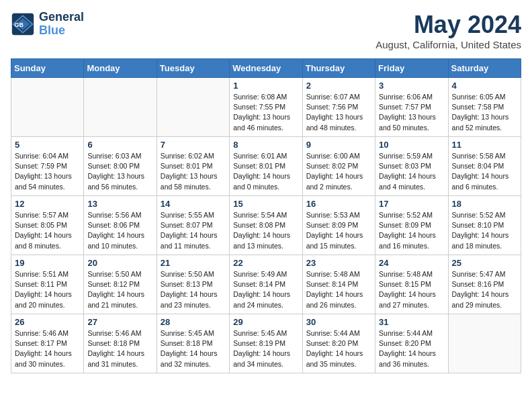 The image size is (532, 411). What do you see at coordinates (47, 349) in the screenshot?
I see `day-info: Sunrise: 5:46 AM Sunset: 8:17 PM Dayligh…` at bounding box center [47, 349].